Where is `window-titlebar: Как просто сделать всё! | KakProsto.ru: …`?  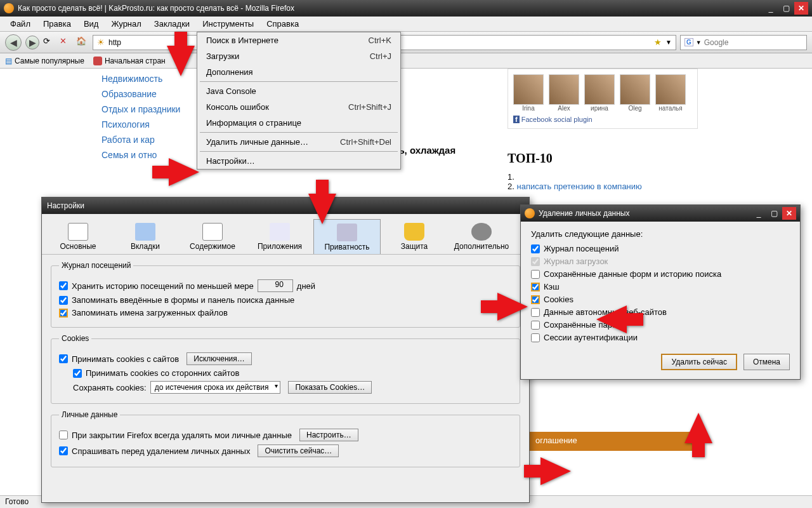 window-titlebar: Как просто сделать всё! | KakProsto.ru: … is located at coordinates (406, 8).